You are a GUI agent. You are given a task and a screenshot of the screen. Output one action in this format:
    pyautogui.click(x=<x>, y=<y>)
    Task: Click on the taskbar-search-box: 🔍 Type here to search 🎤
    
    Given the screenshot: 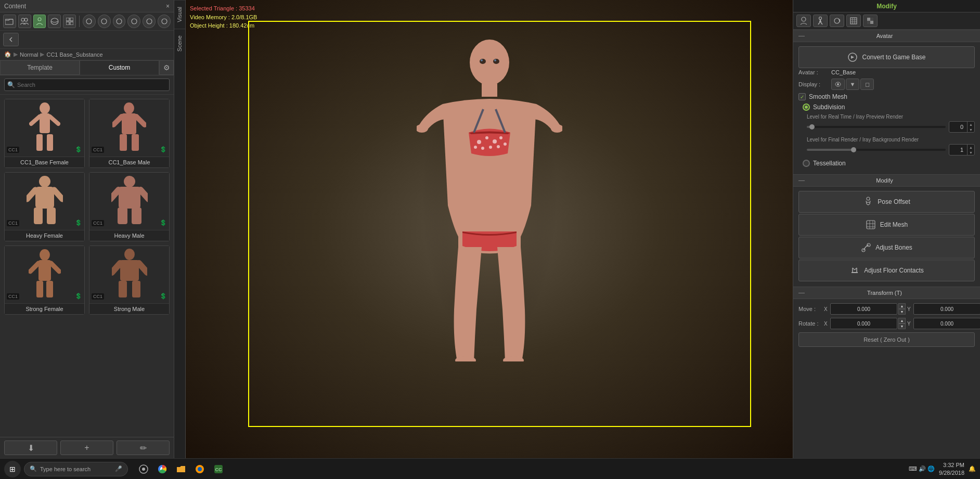 What is the action you would take?
    pyautogui.click(x=76, y=469)
    